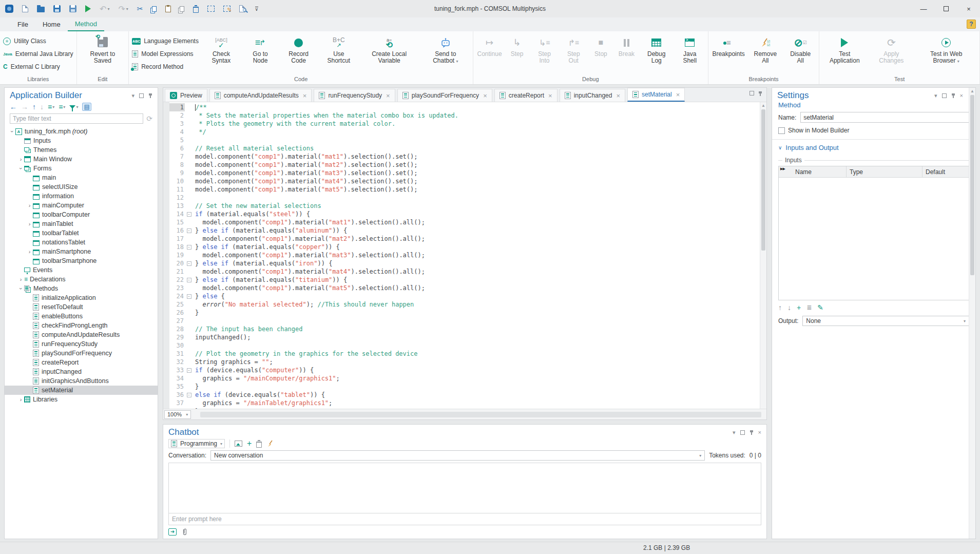 This screenshot has height=554, width=980. What do you see at coordinates (243, 9) in the screenshot?
I see `preview-search-button` at bounding box center [243, 9].